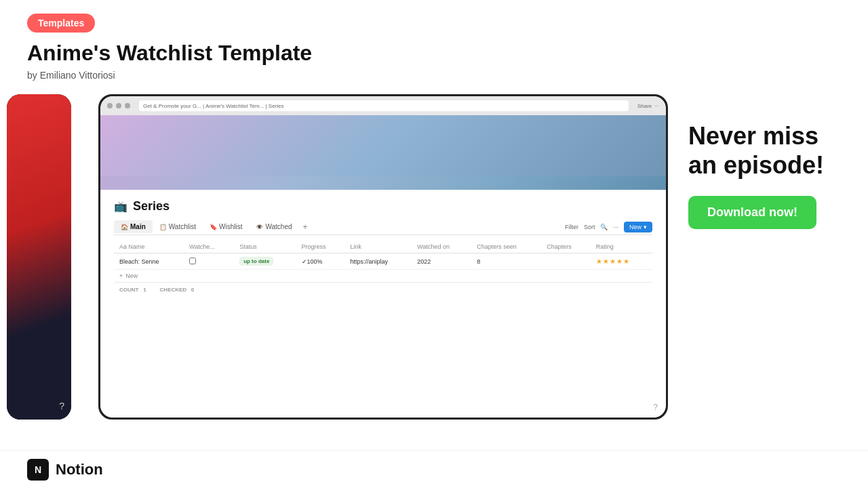 This screenshot has width=868, height=488. I want to click on tab-main-label: Main, so click(138, 226).